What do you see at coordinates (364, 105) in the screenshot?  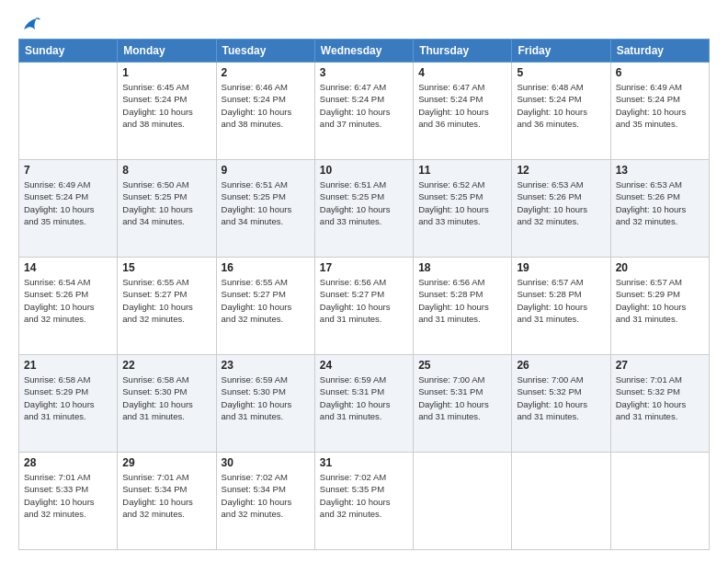 I see `day-info: Sunrise: 6:47 AM Sunset: 5:24 PM Dayligh…` at bounding box center [364, 105].